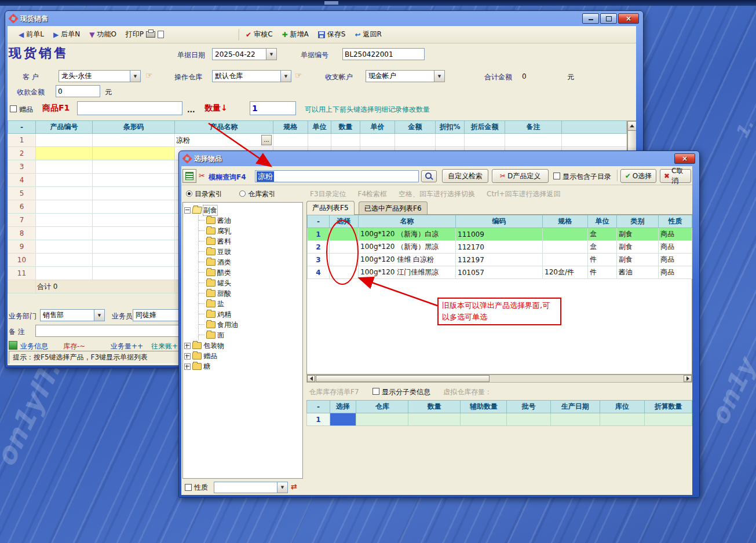 This screenshot has height=543, width=756. What do you see at coordinates (149, 75) in the screenshot?
I see `customer-lookup-hand-icon: ☞` at bounding box center [149, 75].